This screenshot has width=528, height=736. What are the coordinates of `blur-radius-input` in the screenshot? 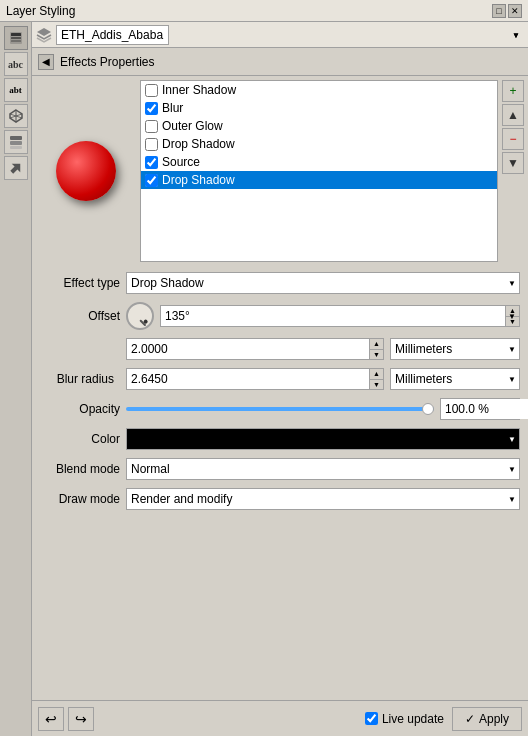 It's located at (248, 379).